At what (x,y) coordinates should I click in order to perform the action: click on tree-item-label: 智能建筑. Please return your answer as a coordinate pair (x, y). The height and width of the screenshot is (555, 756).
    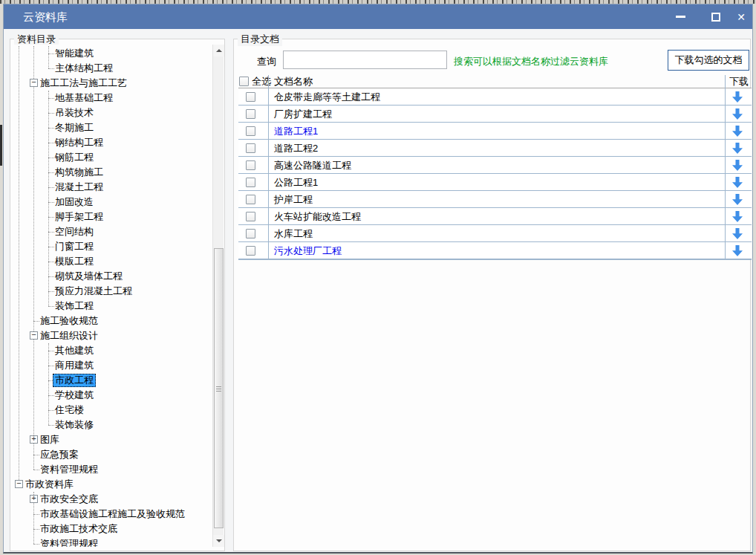
    Looking at the image, I should click on (74, 53).